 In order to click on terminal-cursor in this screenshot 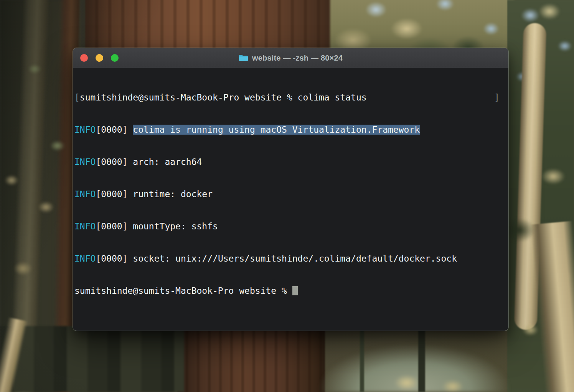, I will do `click(295, 291)`.